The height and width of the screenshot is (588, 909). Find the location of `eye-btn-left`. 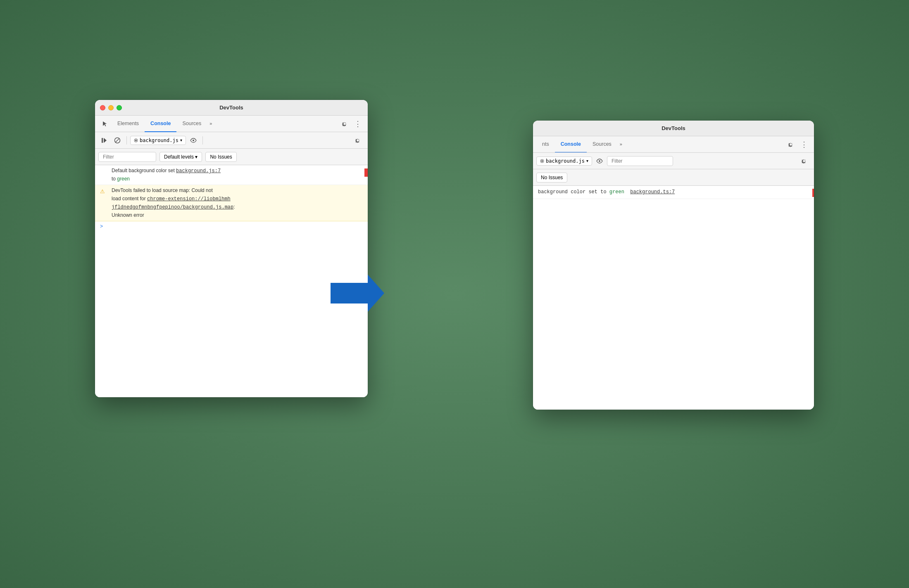

eye-btn-left is located at coordinates (193, 140).